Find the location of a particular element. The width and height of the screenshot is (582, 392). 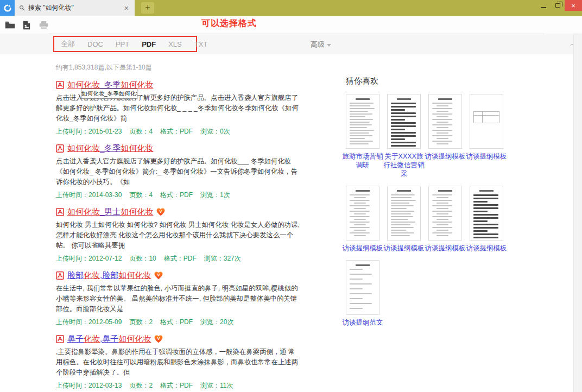

result-title: 鼻子化妆,鼻子如何化妆V is located at coordinates (181, 339).